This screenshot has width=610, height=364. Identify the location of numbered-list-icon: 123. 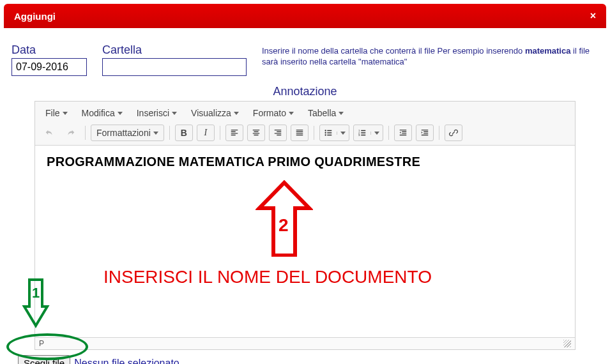
(362, 133).